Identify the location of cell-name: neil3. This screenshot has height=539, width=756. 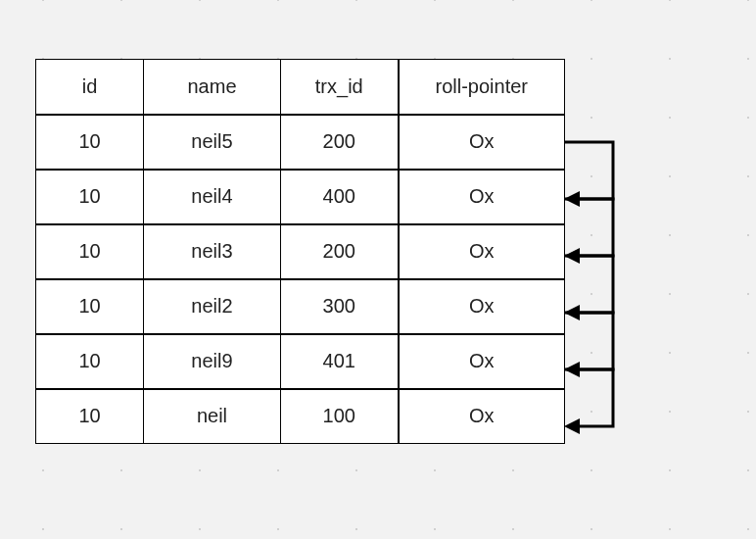
(213, 252).